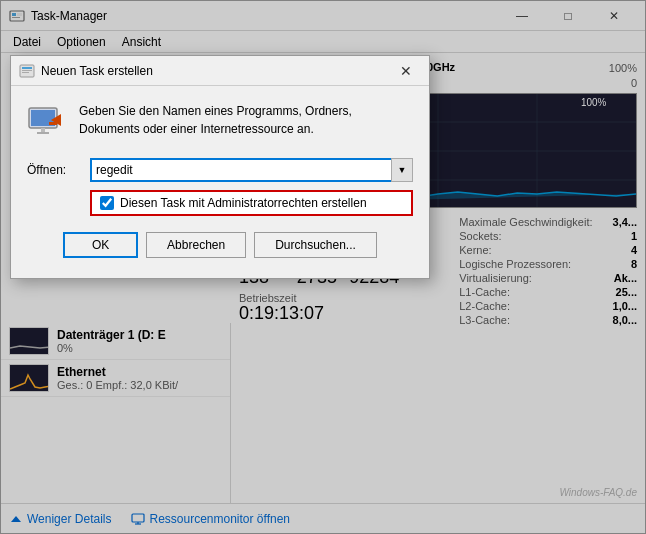 This screenshot has height=534, width=646. What do you see at coordinates (47, 122) in the screenshot?
I see `dialog-icon-box` at bounding box center [47, 122].